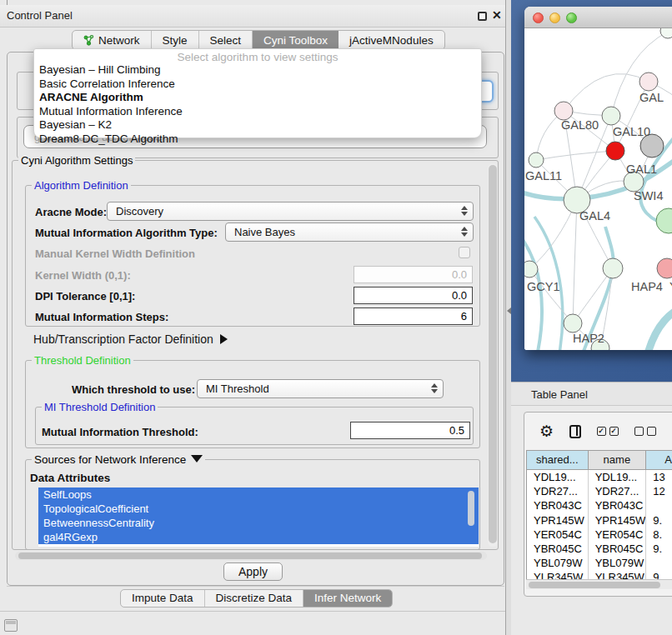  I want to click on table-header-row: shared... name A, so click(599, 460).